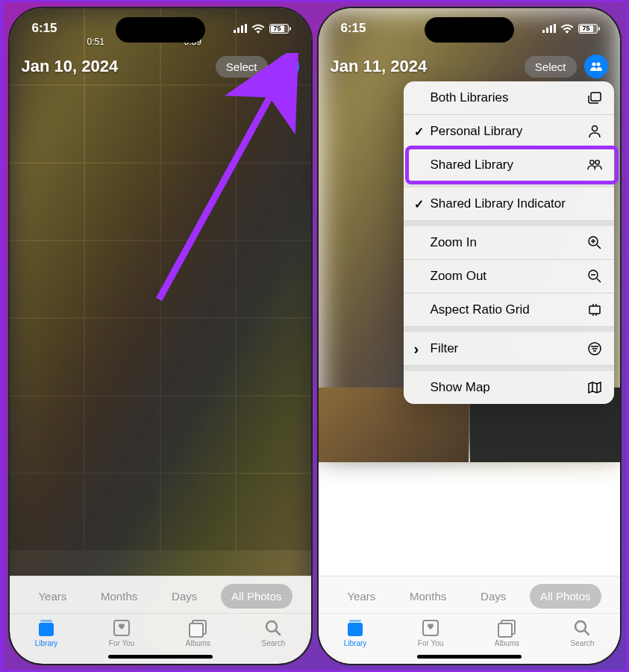 The height and width of the screenshot is (672, 629). Describe the element at coordinates (509, 388) in the screenshot. I see `menu-show-map: Show Map` at that location.